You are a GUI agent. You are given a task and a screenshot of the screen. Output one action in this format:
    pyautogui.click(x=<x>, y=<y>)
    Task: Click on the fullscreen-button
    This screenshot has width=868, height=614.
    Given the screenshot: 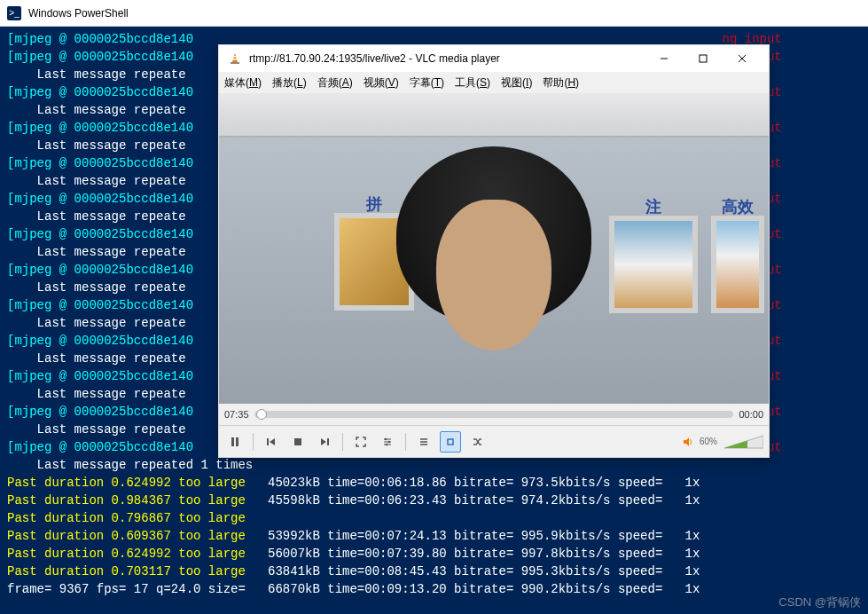 What is the action you would take?
    pyautogui.click(x=361, y=442)
    